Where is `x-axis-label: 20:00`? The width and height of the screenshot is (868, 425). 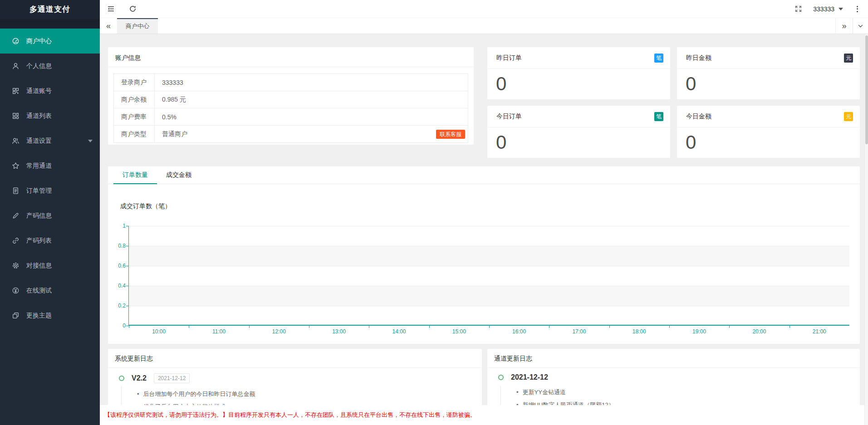
x-axis-label: 20:00 is located at coordinates (759, 332).